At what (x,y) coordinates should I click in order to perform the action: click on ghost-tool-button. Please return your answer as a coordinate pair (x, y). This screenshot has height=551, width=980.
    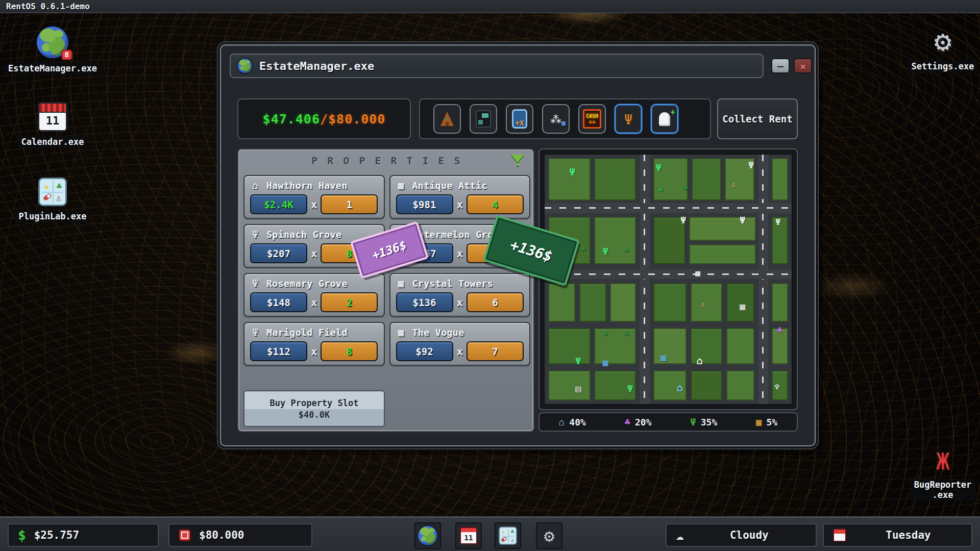
    Looking at the image, I should click on (665, 119).